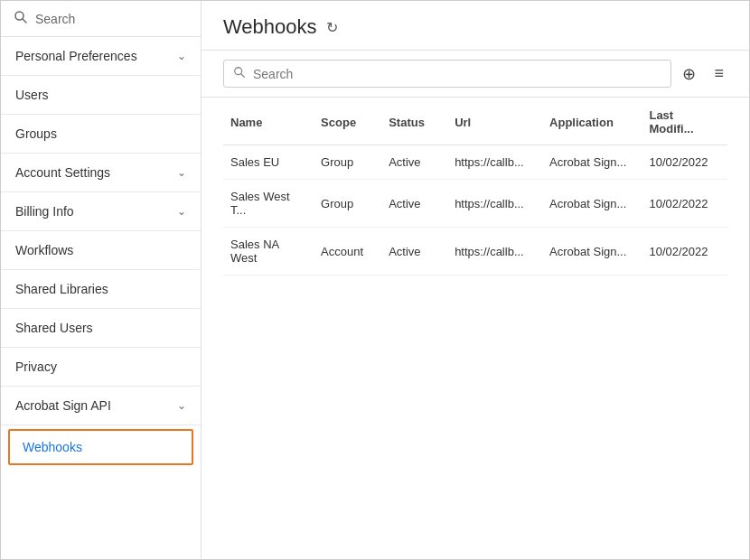 The height and width of the screenshot is (560, 750). What do you see at coordinates (36, 134) in the screenshot?
I see `sidebar-item-label: Groups` at bounding box center [36, 134].